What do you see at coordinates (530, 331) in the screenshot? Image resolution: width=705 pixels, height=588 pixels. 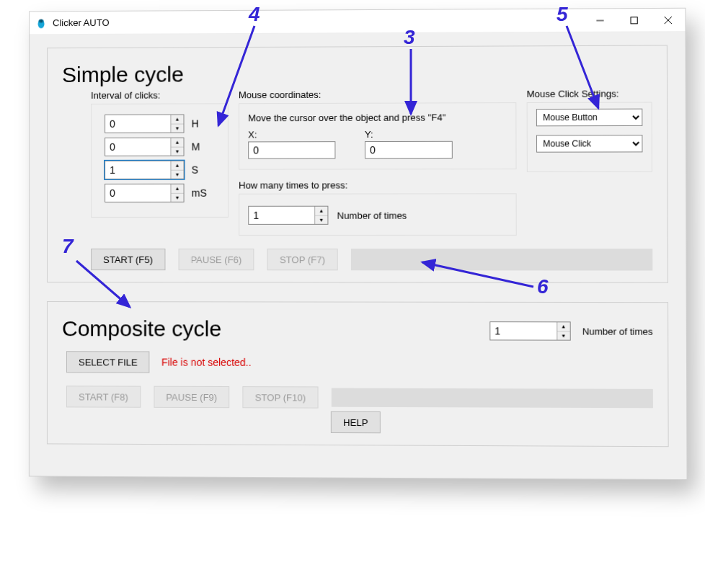 I see `composite-times-spinner: ▲▼` at bounding box center [530, 331].